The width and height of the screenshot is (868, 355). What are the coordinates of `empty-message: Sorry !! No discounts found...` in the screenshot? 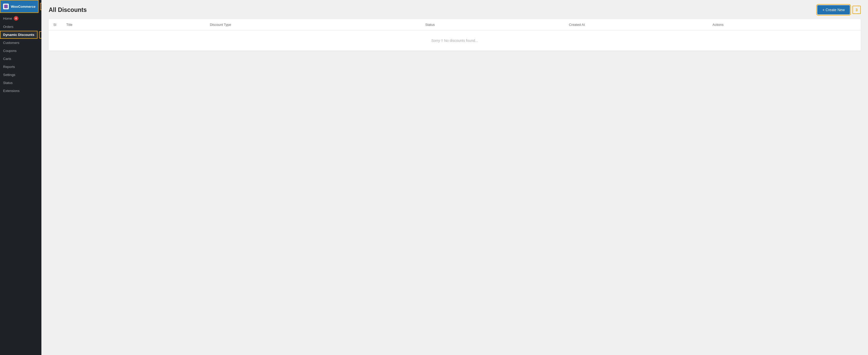 It's located at (455, 40).